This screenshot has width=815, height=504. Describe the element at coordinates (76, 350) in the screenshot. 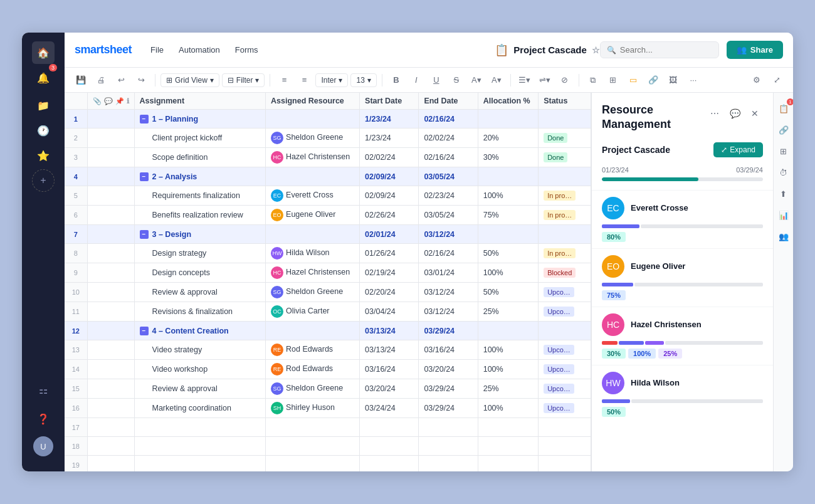

I see `row-num: 13` at that location.